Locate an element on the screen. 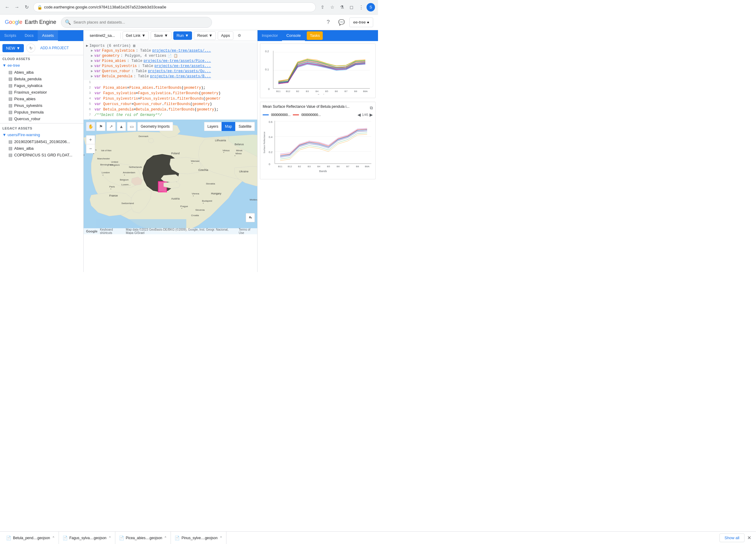  bookmark-button: ☆ is located at coordinates (332, 7).